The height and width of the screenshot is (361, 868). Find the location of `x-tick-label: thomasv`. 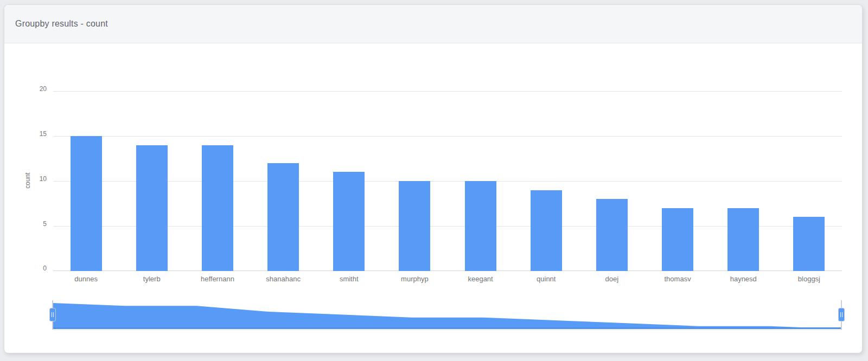

x-tick-label: thomasv is located at coordinates (678, 279).